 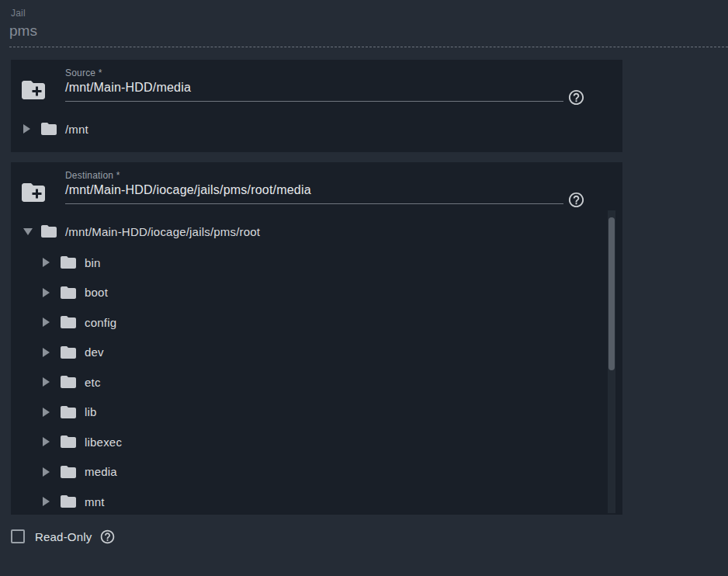 I want to click on source-tree: /mnt, so click(x=317, y=129).